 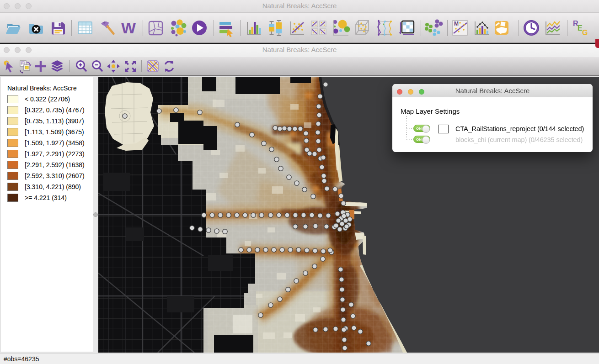 What do you see at coordinates (456, 24) in the screenshot?
I see `svg-text: M` at bounding box center [456, 24].